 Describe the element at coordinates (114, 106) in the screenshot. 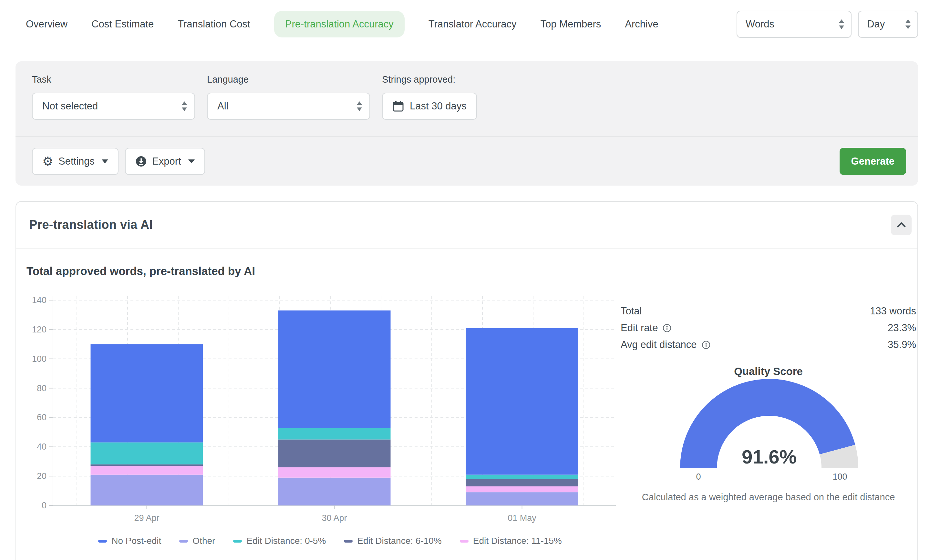

I see `task-select: Not selected` at that location.